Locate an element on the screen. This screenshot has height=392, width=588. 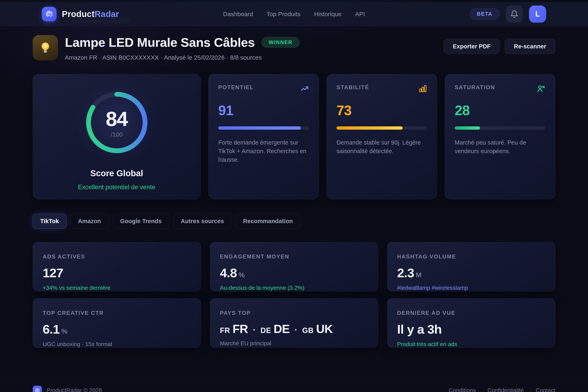
metrics-row-2: TOP CREATIVE CTR 6.1% UGC unboxing · 15s… is located at coordinates (294, 323).